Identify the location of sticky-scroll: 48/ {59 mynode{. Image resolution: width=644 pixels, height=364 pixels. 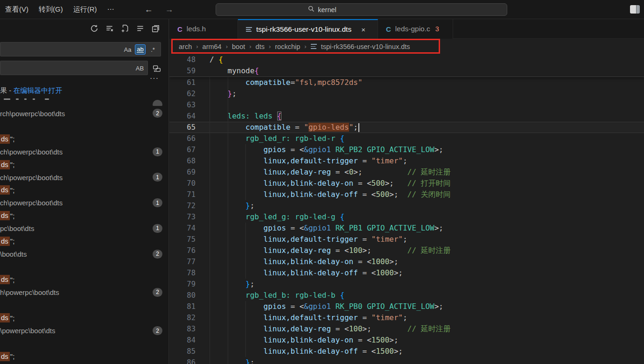
(407, 65).